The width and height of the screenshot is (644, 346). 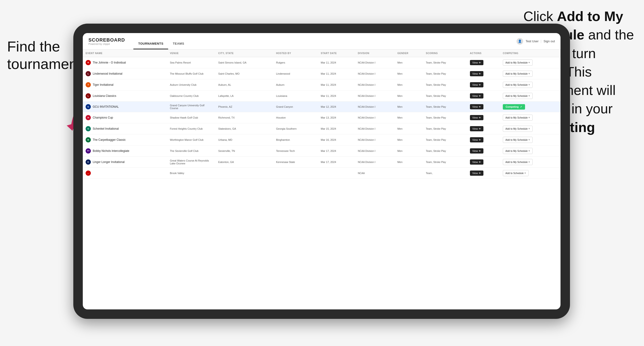 I want to click on city-state-cell: Lafayette, LA, so click(x=244, y=96).